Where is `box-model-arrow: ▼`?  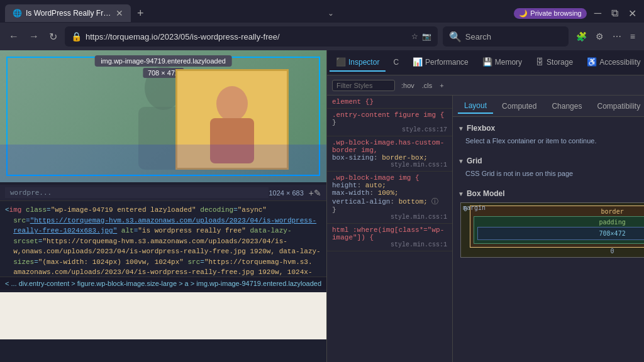
box-model-arrow: ▼ is located at coordinates (461, 194).